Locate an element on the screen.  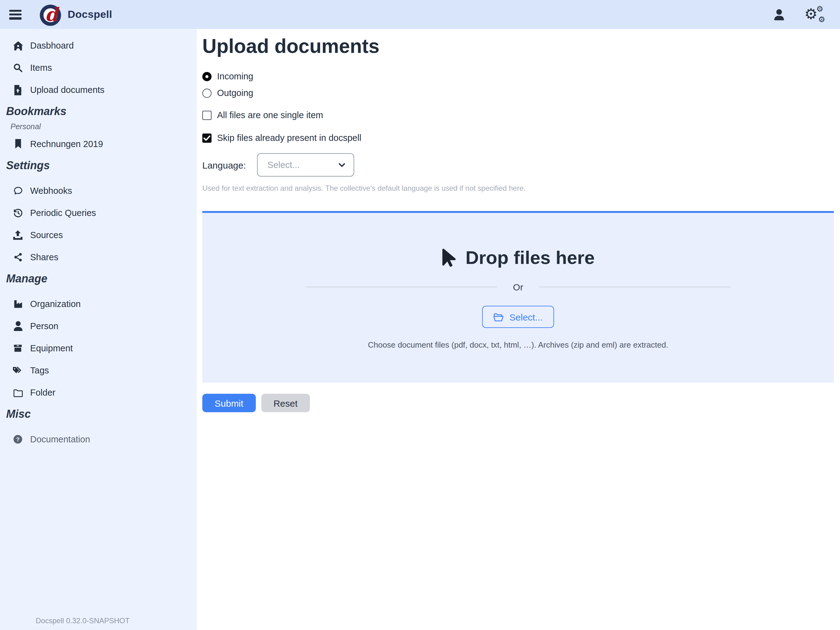
sidebar-item-label: Organization is located at coordinates (55, 304).